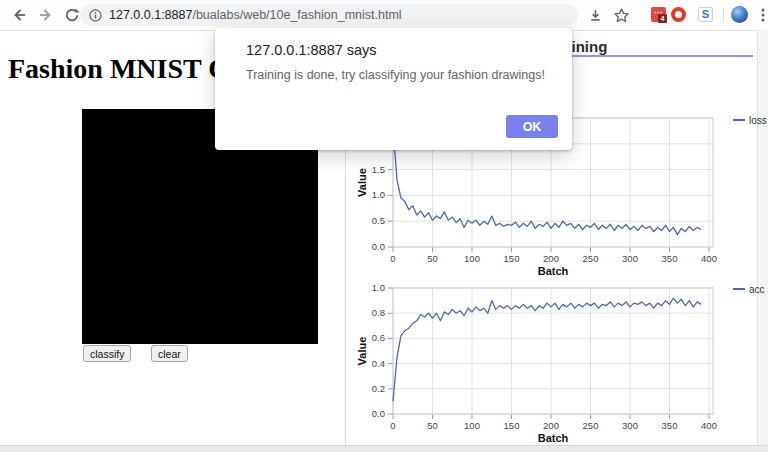 The height and width of the screenshot is (452, 768). I want to click on url-path: /bualabs/web/10e_fashion_mnist.html, so click(296, 15).